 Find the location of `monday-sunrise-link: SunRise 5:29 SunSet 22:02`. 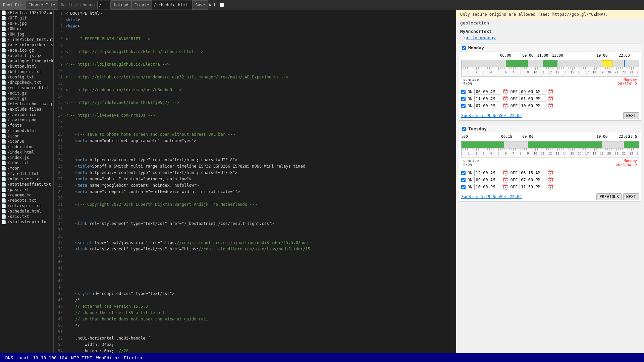

monday-sunrise-link: SunRise 5:29 SunSet 22:02 is located at coordinates (492, 116).